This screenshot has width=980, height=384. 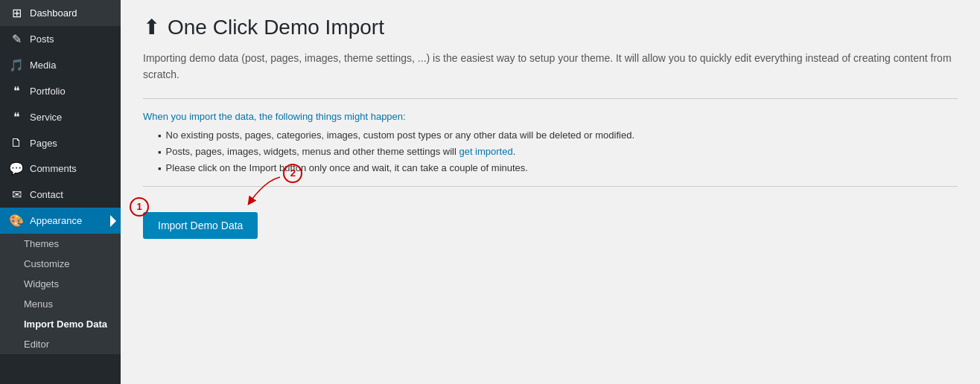 I want to click on sidebar-item-dashboard: ⊞ Dashboard, so click(x=60, y=13).